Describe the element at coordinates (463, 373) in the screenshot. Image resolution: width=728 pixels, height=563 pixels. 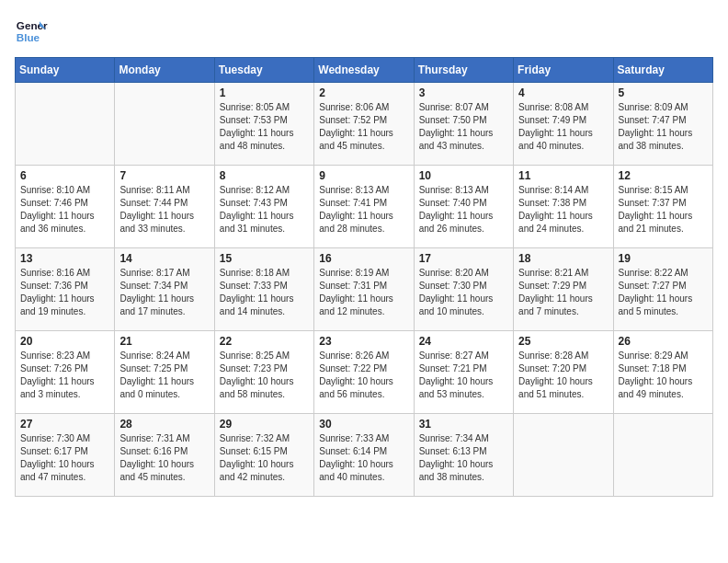
I see `calendar-cell: 24Sunrise: 8:27 AM Sunset: 7:21 PM Dayli…` at that location.